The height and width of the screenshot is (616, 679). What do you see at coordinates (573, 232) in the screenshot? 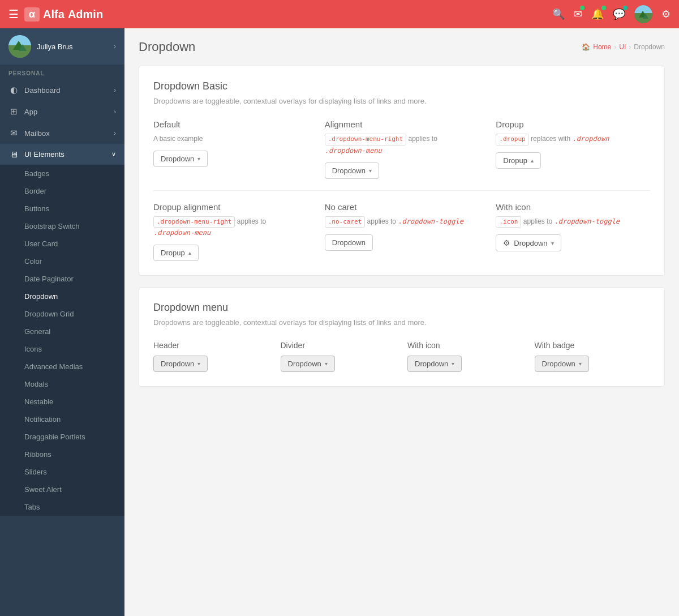
I see `demo-with-icon: With icon .icon applies to .dropdown-tog…` at bounding box center [573, 232].